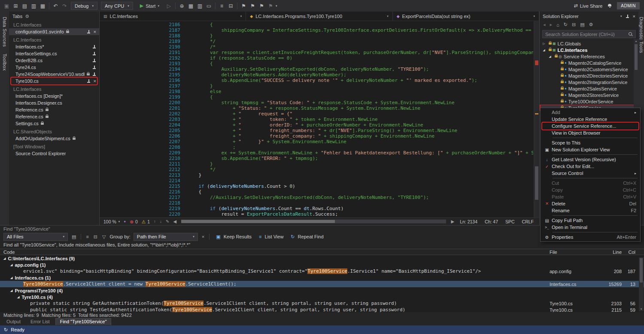  Describe the element at coordinates (234, 237) in the screenshot. I see `keep-results-toggle: ▣ Keep Results` at that location.